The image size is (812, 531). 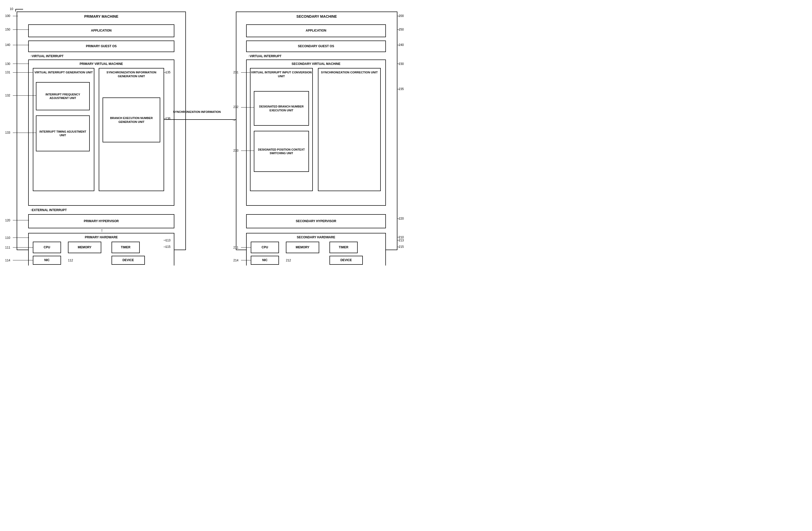 What do you see at coordinates (289, 260) in the screenshot?
I see `ref-212: 212` at bounding box center [289, 260].